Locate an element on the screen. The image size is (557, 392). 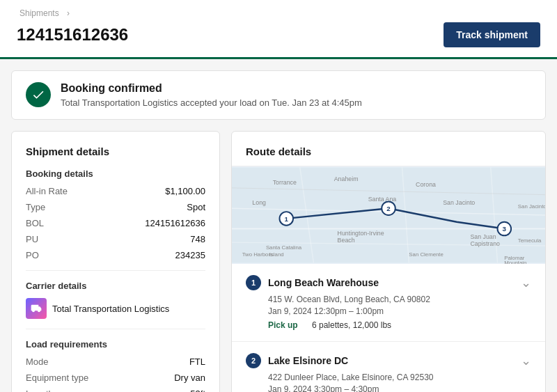
load-rows: ModeFTLEquipment typeDry vanLength53ftVo… is located at coordinates (116, 375).